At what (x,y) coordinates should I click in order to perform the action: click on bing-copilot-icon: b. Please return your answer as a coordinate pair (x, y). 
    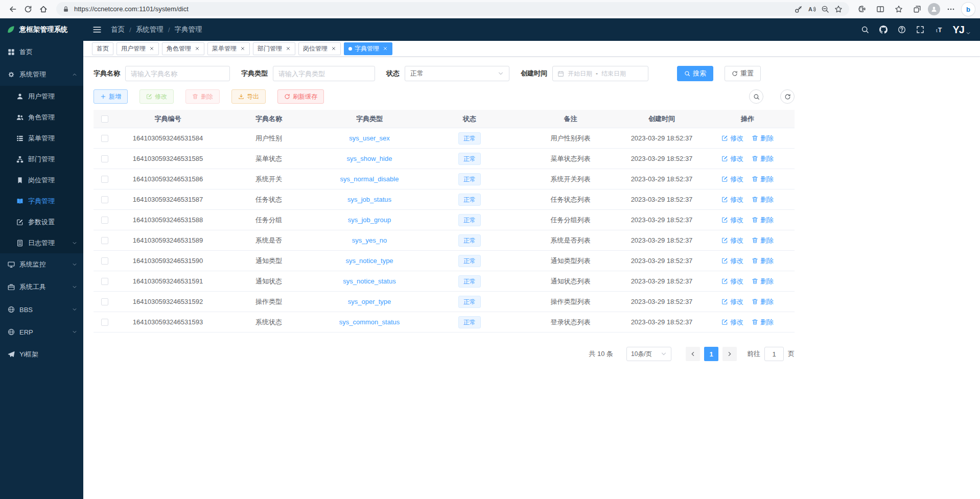
    Looking at the image, I should click on (968, 9).